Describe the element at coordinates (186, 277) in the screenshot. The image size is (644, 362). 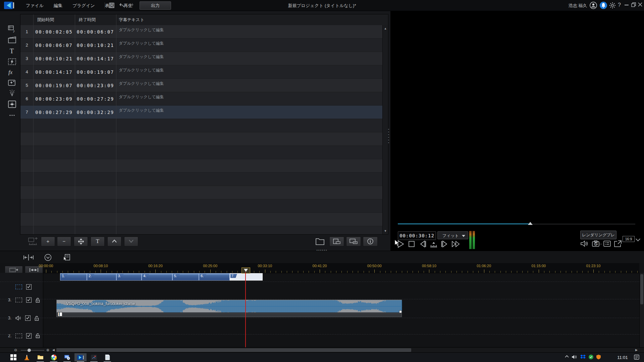
I see `subtitle-segment-5.: 5.` at that location.